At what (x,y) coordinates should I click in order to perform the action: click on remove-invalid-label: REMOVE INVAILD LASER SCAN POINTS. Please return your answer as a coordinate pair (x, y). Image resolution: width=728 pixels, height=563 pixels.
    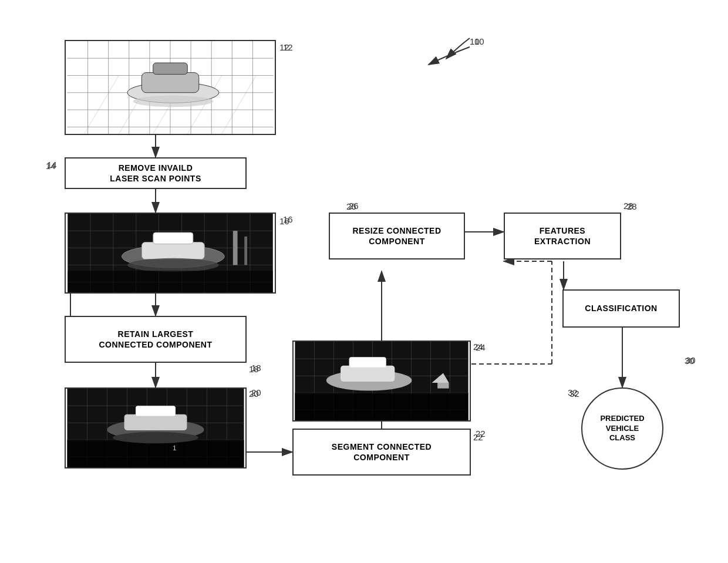
    Looking at the image, I should click on (156, 173).